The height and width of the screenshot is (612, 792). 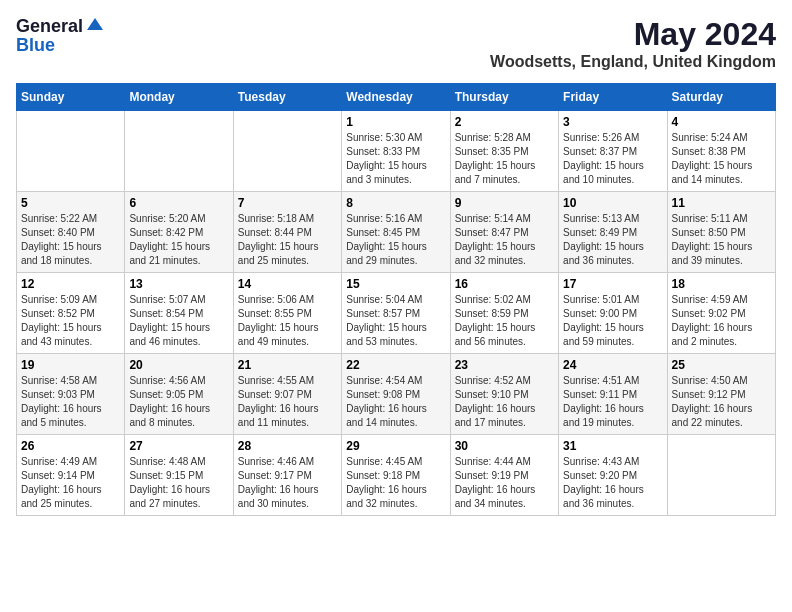 What do you see at coordinates (722, 365) in the screenshot?
I see `day-number: 25` at bounding box center [722, 365].